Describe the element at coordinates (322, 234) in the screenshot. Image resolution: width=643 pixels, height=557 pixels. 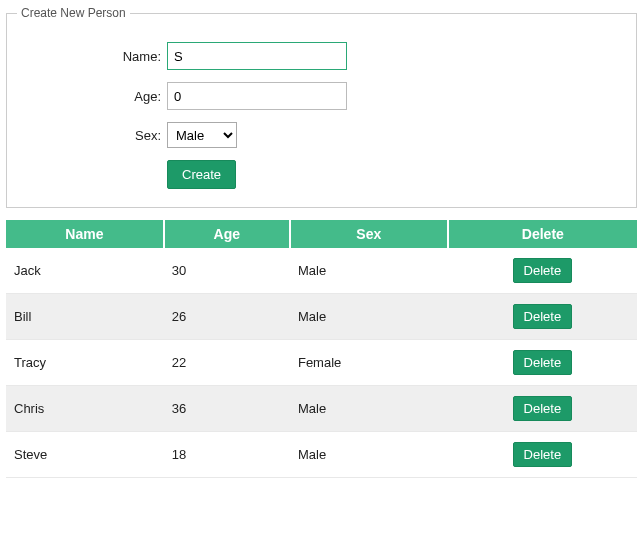
I see `table-header-row: Name Age Sex Delete` at that location.